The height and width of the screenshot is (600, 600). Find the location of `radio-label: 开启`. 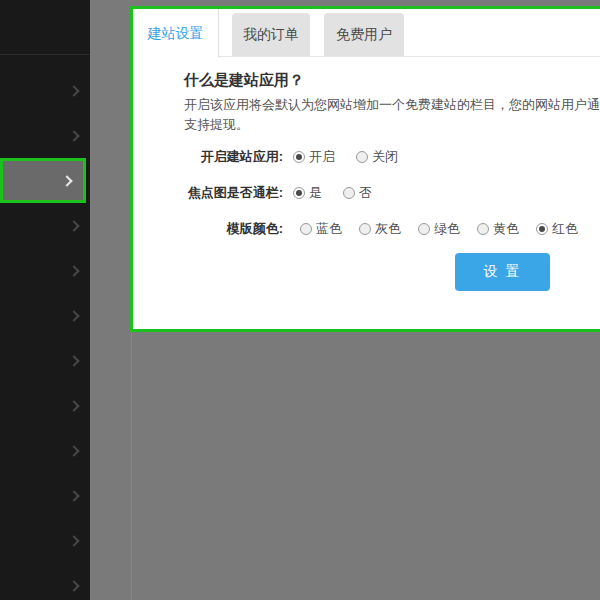

radio-label: 开启 is located at coordinates (322, 157).